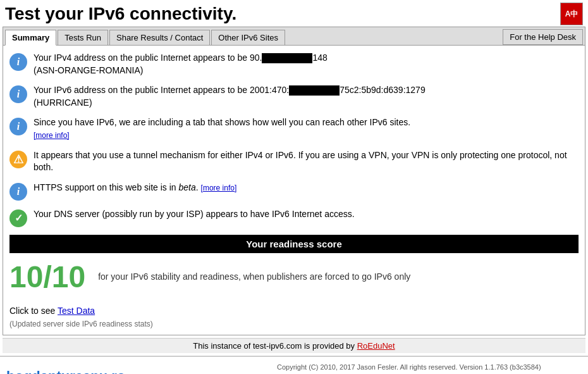 This screenshot has width=588, height=374. Describe the element at coordinates (83, 37) in the screenshot. I see `tab-tests-run: Tests Run` at that location.